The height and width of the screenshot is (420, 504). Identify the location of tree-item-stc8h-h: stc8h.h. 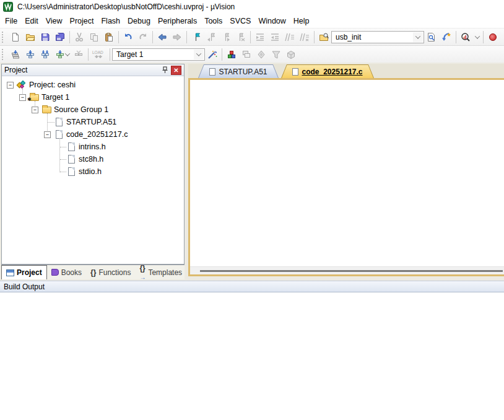
(93, 159).